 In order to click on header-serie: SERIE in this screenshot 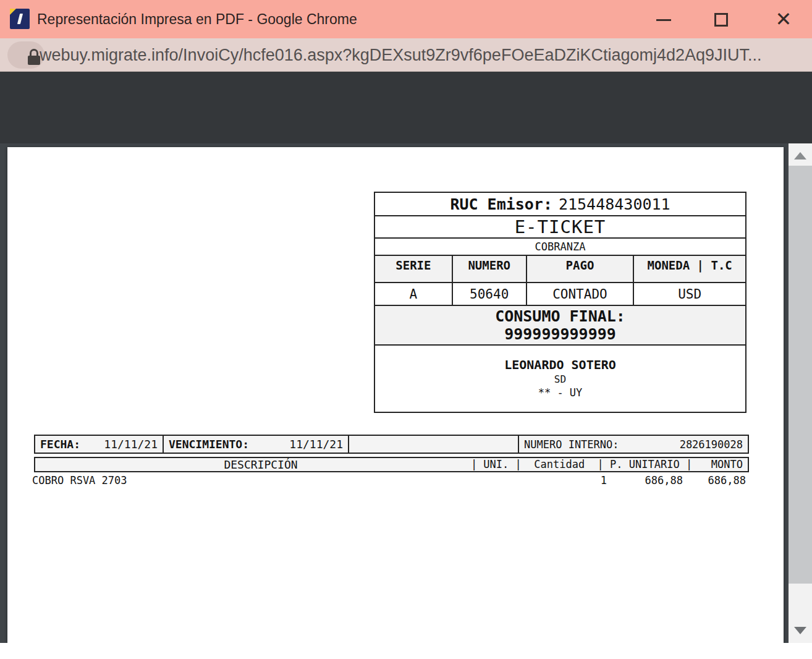, I will do `click(414, 269)`.